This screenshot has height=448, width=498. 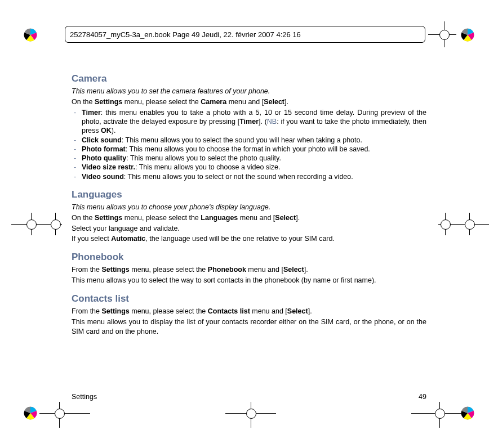 I want to click on reg-mark-color-bl, so click(x=30, y=413).